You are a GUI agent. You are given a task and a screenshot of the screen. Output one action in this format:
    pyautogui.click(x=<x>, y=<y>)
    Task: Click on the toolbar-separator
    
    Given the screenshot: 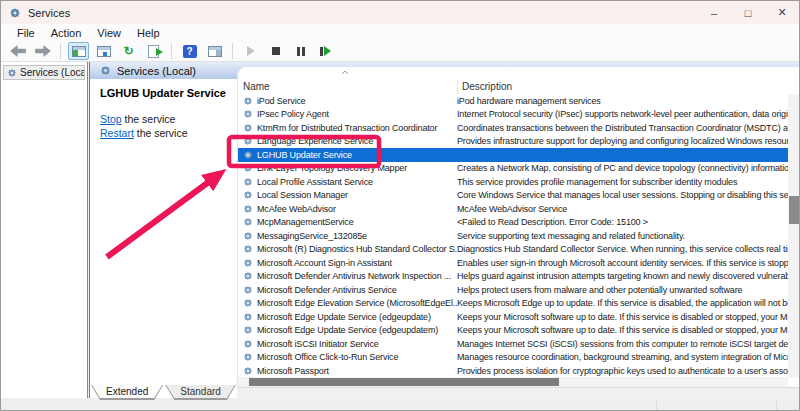 What is the action you would take?
    pyautogui.click(x=172, y=51)
    